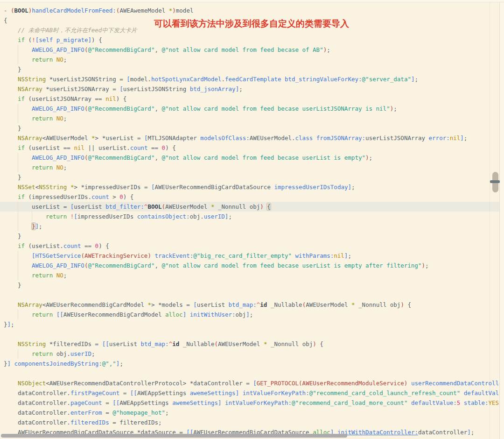 Image resolution: width=504 pixels, height=439 pixels. Describe the element at coordinates (174, 436) in the screenshot. I see `horizontal-scrollbar-thumb` at that location.